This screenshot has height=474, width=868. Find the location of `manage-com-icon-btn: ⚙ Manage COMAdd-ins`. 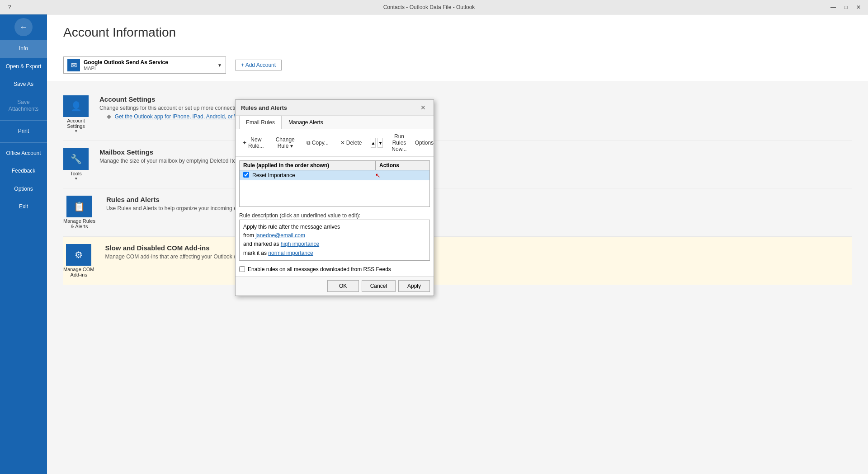

manage-com-icon-btn: ⚙ Manage COMAdd-ins is located at coordinates (79, 261).